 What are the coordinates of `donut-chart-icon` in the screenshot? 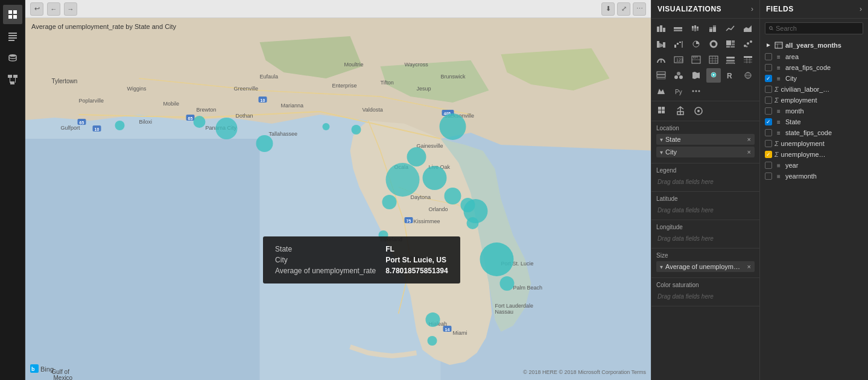 It's located at (714, 44).